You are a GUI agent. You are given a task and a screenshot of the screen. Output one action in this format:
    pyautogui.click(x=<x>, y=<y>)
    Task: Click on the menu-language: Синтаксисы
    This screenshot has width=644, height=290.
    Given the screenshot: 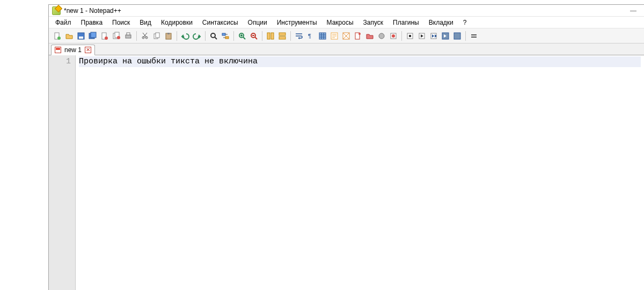 What is the action you would take?
    pyautogui.click(x=220, y=23)
    